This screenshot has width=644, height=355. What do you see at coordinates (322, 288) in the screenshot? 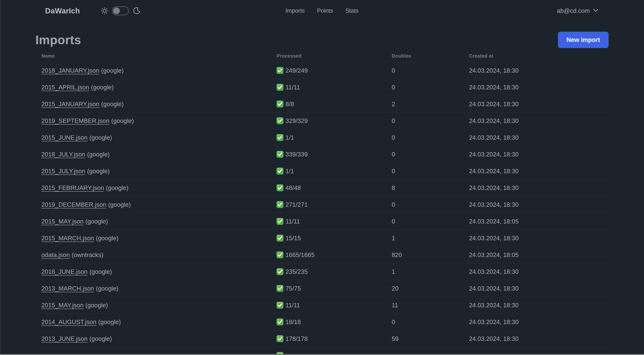
I see `table-row: 2013_MARCH.json(google) 75/75 20 24.03.2…` at bounding box center [322, 288].